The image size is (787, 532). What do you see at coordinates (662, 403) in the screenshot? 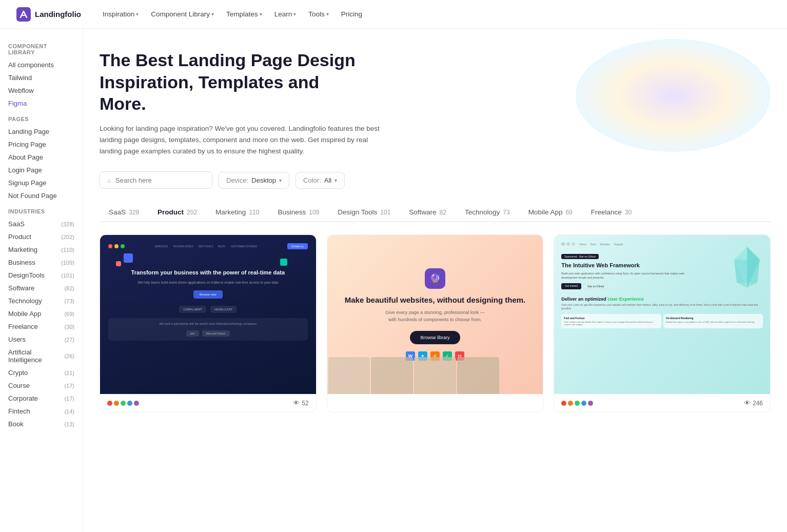
I see `card-3-footer: 👁 246` at bounding box center [662, 403].